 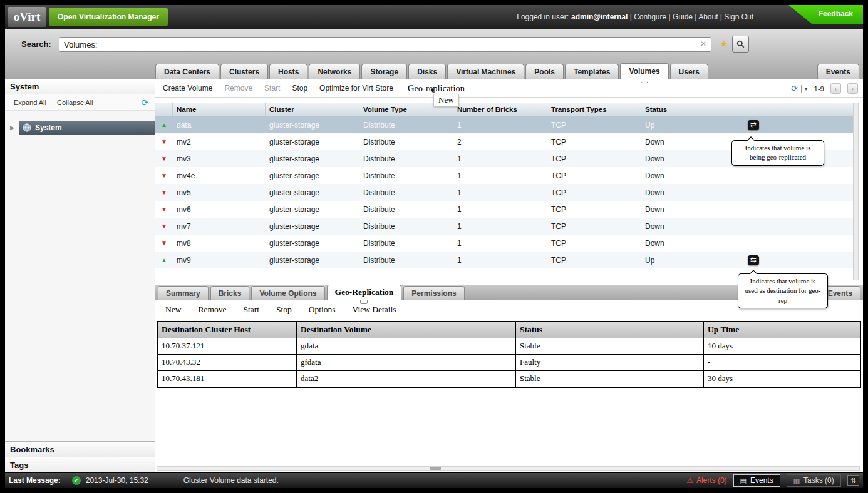 I want to click on toolbar-button: Remove, so click(x=238, y=88).